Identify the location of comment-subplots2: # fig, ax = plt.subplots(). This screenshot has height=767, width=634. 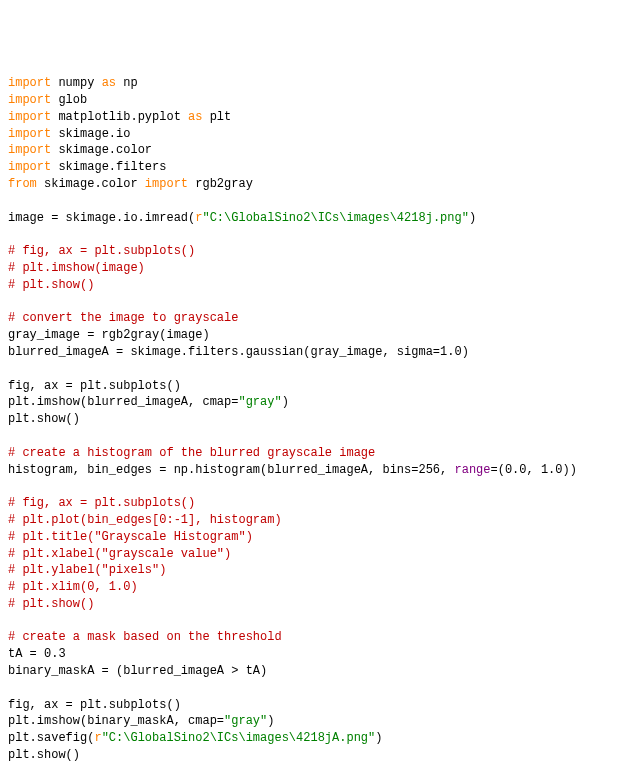
(102, 503).